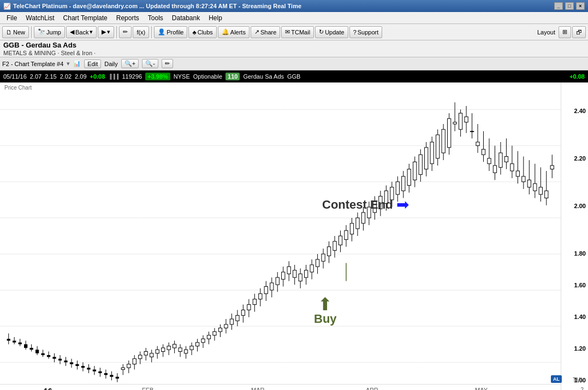 The image size is (588, 390). Describe the element at coordinates (294, 76) in the screenshot. I see `price-row: 05/11/16 2.07 2.15 2.02 2.09 +0.08 ▐▐▐ 1…` at that location.